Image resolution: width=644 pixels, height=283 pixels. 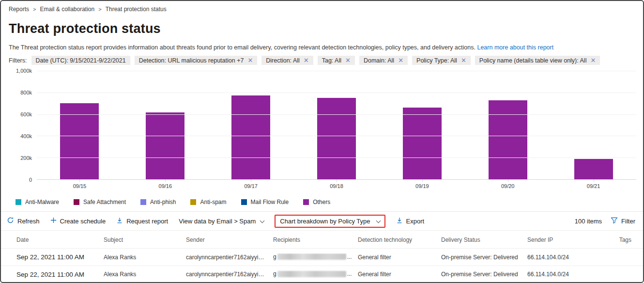 I want to click on legend-item: Anti-phish, so click(x=158, y=202).